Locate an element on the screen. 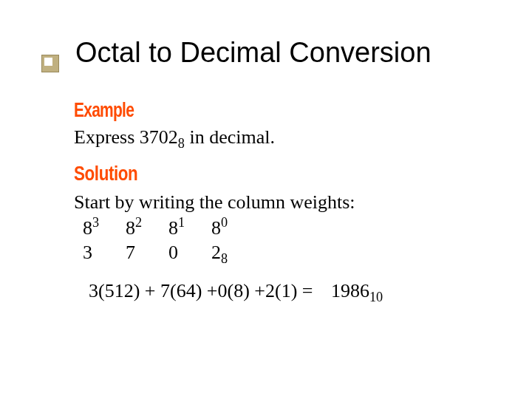 The image size is (532, 399). digit-value: 2 is located at coordinates (216, 253).